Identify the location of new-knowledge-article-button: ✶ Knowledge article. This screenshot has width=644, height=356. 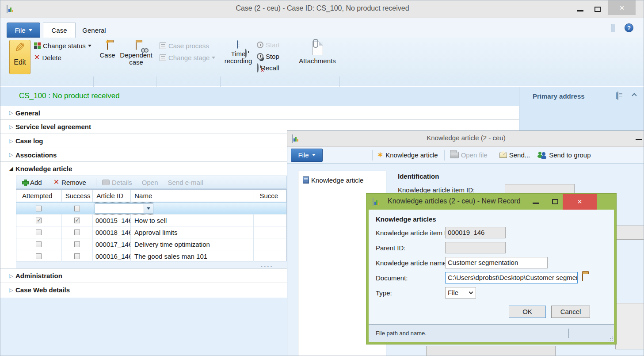
(408, 155).